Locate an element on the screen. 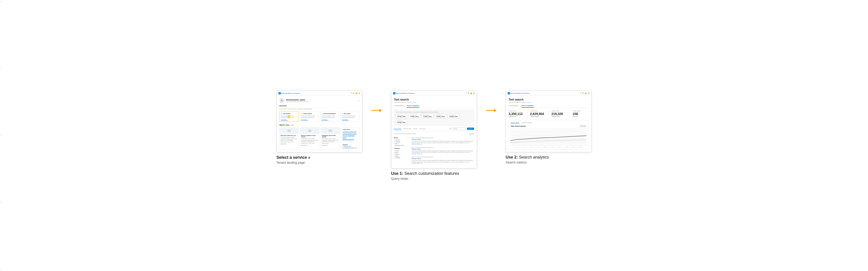 The image size is (868, 271). sc2-page-date: Last visited: Mar 16, 2020 at 2:22 pm is located at coordinates (434, 102).